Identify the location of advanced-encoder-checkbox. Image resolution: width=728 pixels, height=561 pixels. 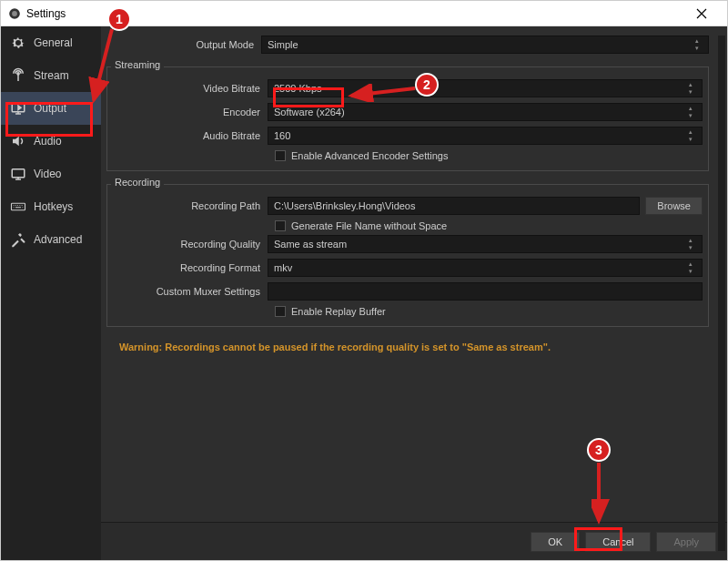
(280, 156).